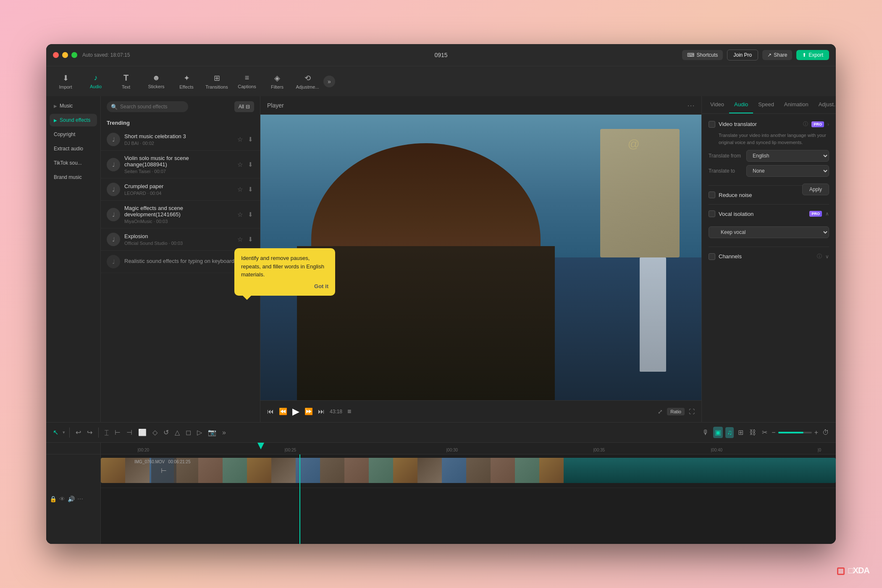  What do you see at coordinates (321, 286) in the screenshot?
I see `got-it-button: Got it` at bounding box center [321, 286].